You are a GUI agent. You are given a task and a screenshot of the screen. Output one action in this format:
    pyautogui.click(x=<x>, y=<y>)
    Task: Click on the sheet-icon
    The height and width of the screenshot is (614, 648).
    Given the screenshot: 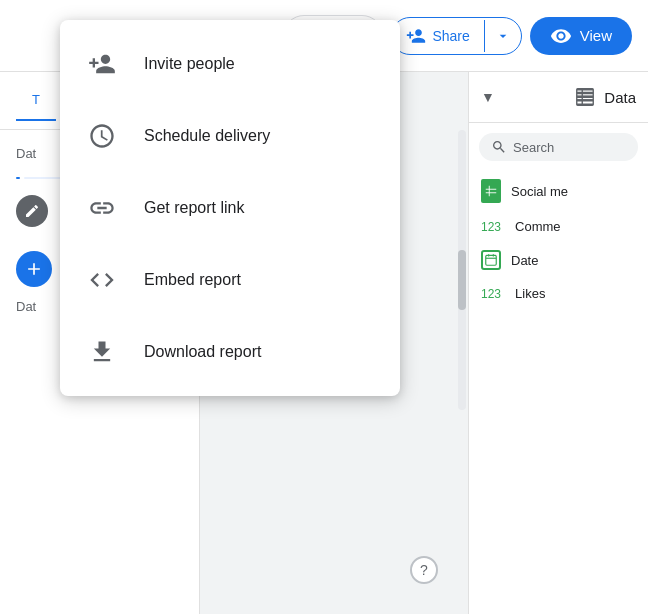 What is the action you would take?
    pyautogui.click(x=491, y=191)
    